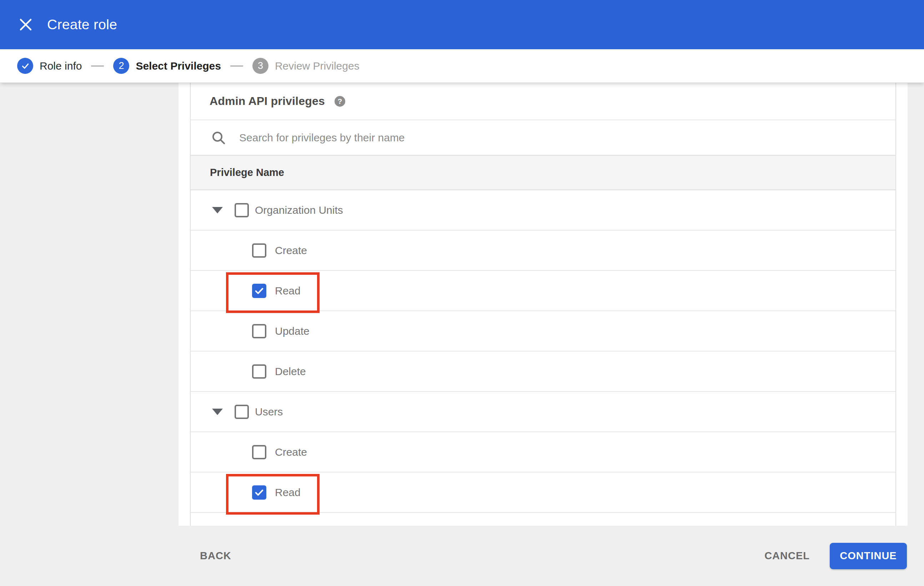  What do you see at coordinates (787, 556) in the screenshot?
I see `cancel-button: CANCEL` at bounding box center [787, 556].